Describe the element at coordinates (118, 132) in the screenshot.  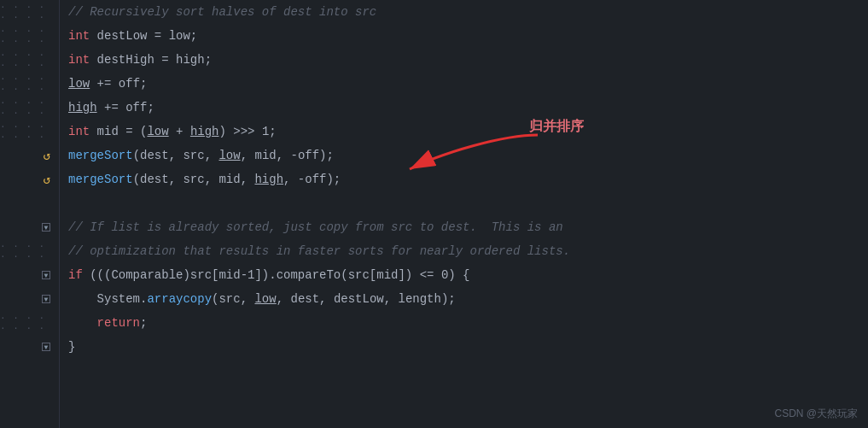
I see `code-token: mid = (` at that location.